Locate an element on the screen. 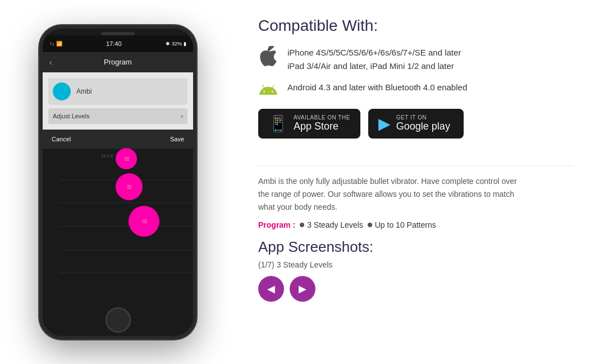 This screenshot has height=364, width=595. android-icon is located at coordinates (268, 91).